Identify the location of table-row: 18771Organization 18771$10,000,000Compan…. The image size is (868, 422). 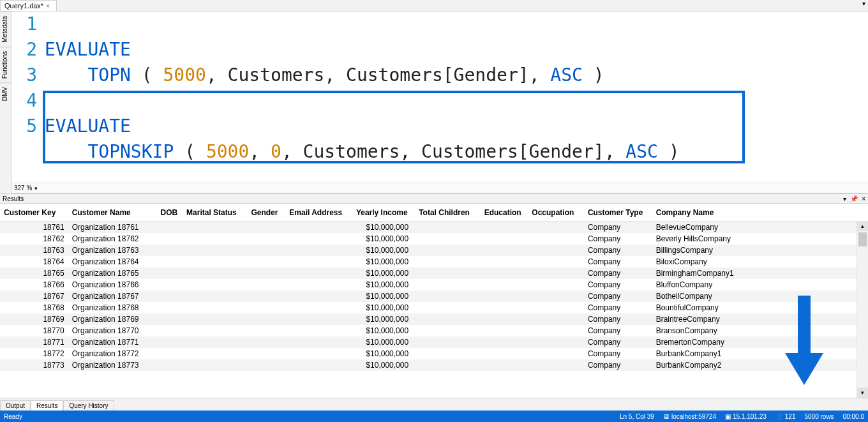
(428, 342).